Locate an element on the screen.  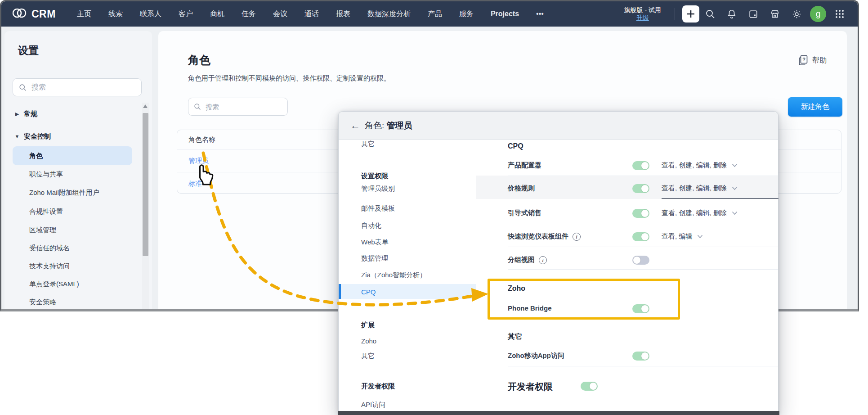
overlay-role-name: 管理员 is located at coordinates (399, 125).